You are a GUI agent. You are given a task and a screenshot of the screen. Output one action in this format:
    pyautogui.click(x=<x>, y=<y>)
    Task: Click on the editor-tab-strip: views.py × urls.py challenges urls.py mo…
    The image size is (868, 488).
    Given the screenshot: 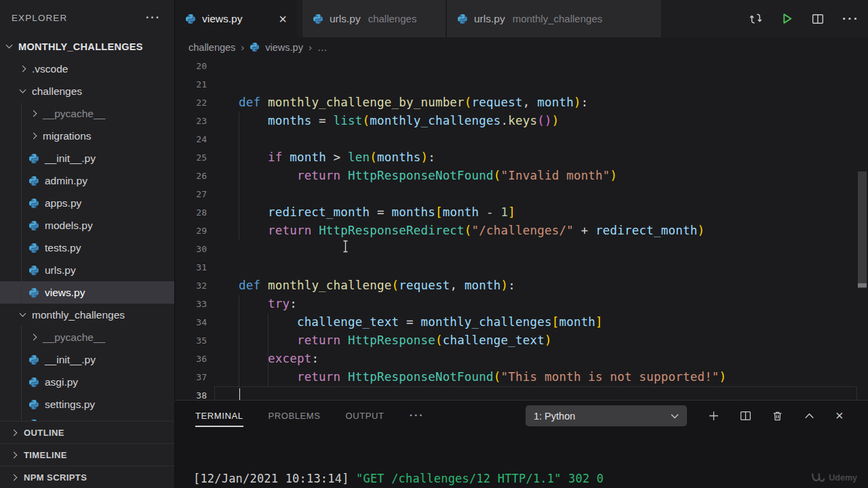 What is the action you would take?
    pyautogui.click(x=521, y=19)
    